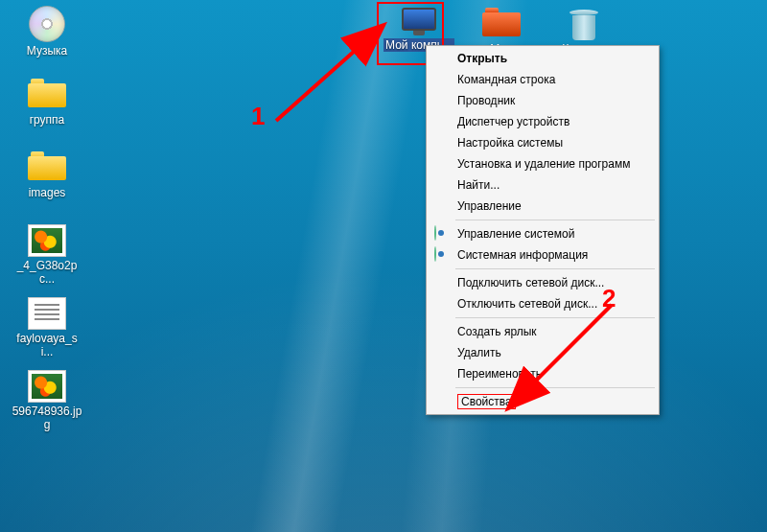 The height and width of the screenshot is (532, 767). Describe the element at coordinates (47, 272) in the screenshot. I see `icon-label: _4_G38o2pc...` at that location.